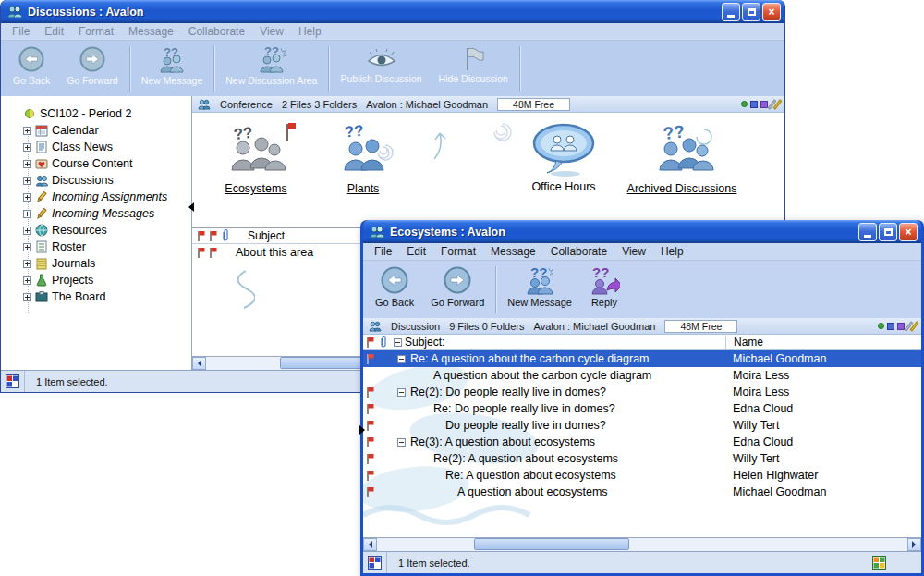  What do you see at coordinates (642, 409) in the screenshot?
I see `message-row: Re: Do people really live in domes? Edna…` at bounding box center [642, 409].